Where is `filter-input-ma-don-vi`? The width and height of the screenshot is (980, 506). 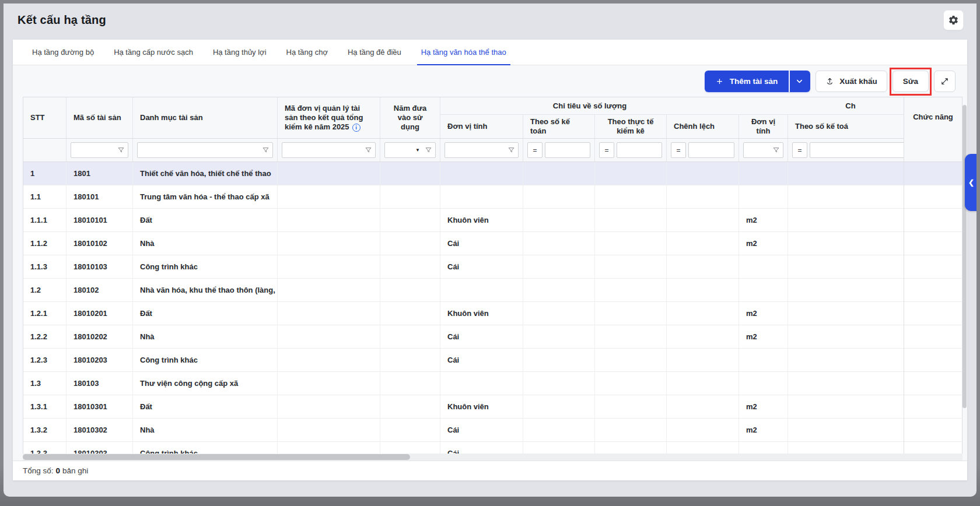
filter-input-ma-don-vi is located at coordinates (322, 150).